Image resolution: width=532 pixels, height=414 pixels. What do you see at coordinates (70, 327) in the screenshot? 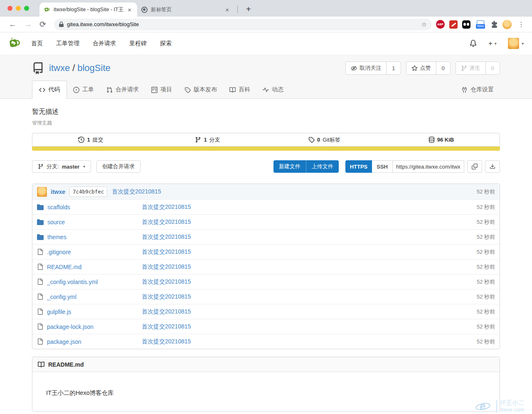
I see `file-name-link: package-lock.json` at bounding box center [70, 327].